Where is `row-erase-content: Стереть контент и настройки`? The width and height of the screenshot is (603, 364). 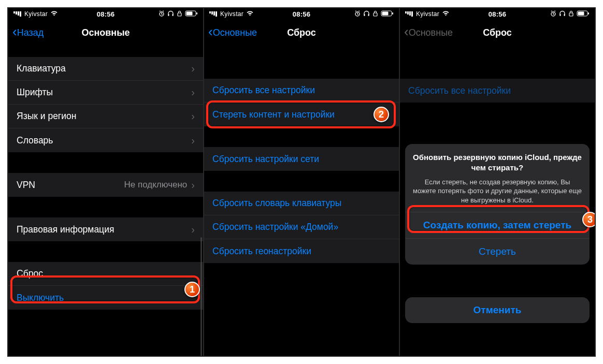
row-erase-content: Стереть контент и настройки is located at coordinates (302, 114).